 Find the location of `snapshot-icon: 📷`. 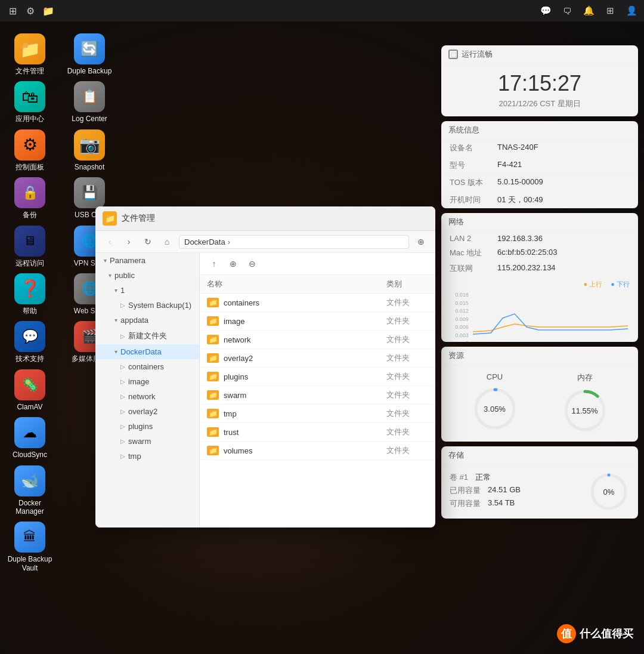

snapshot-icon: 📷 is located at coordinates (89, 145).